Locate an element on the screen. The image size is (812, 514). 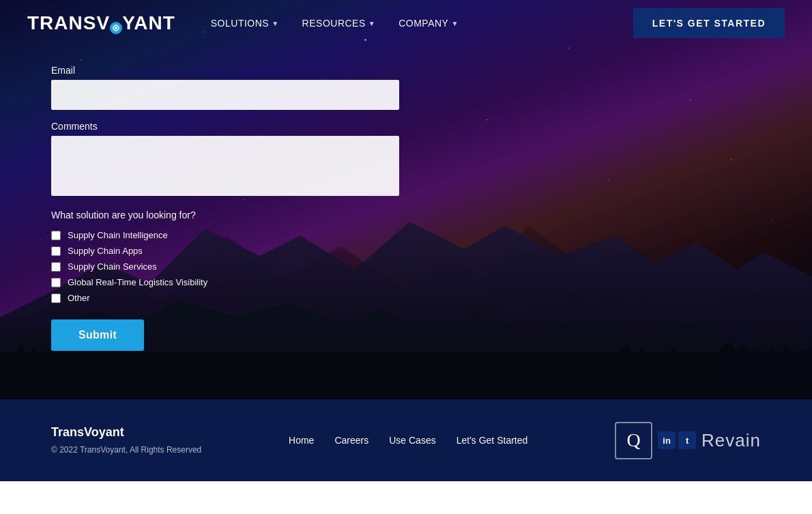
logo-text: TRANSV YANT is located at coordinates (101, 23).